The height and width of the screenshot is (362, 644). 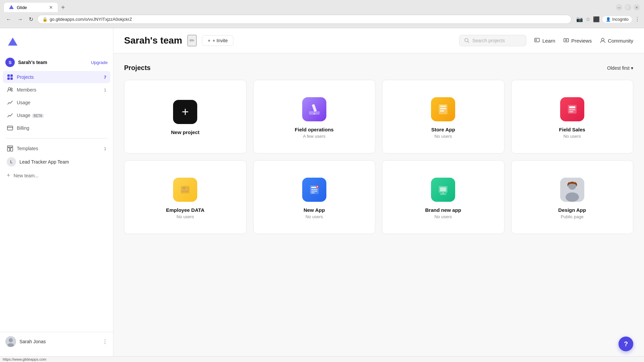 I want to click on beta-badge: BETA, so click(x=38, y=116).